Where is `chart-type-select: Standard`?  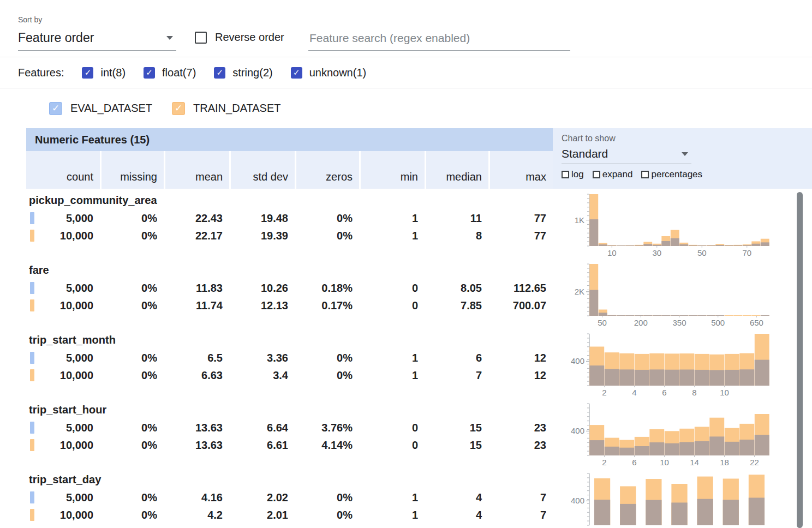 chart-type-select: Standard is located at coordinates (626, 154).